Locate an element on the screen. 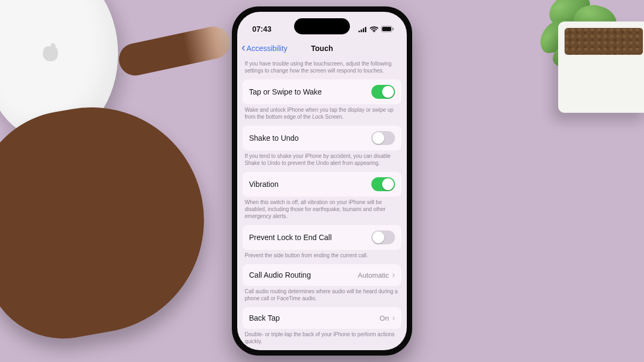 The height and width of the screenshot is (362, 644). row-footer: Prevent the side button from ending the … is located at coordinates (322, 257).